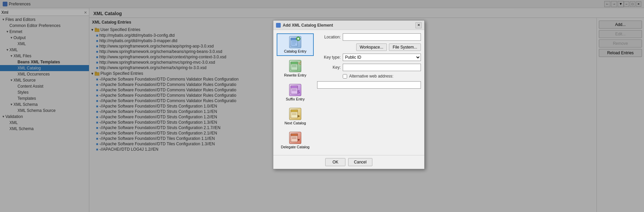  What do you see at coordinates (335, 162) in the screenshot?
I see `ok-button: OK` at bounding box center [335, 162].